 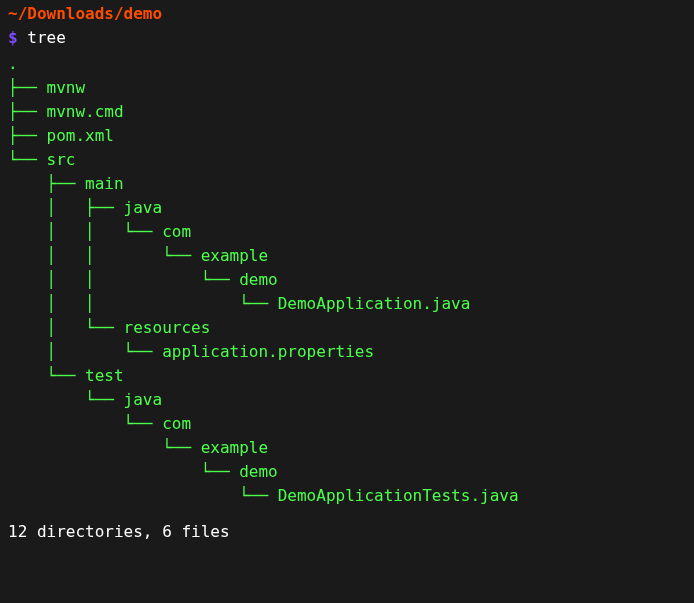 What do you see at coordinates (347, 400) in the screenshot?
I see `tree-line: └── java` at bounding box center [347, 400].